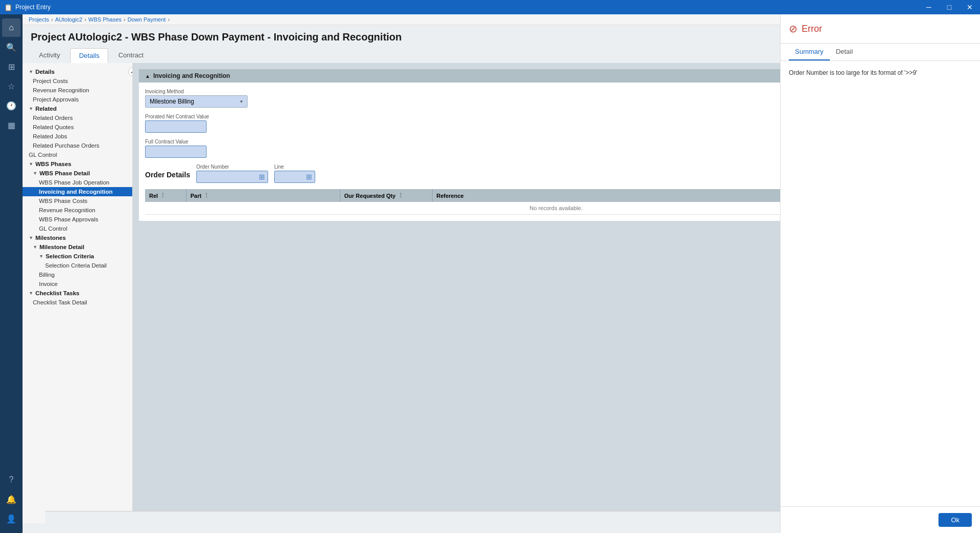  I want to click on error-panel-header: ⊘ Error, so click(881, 29).